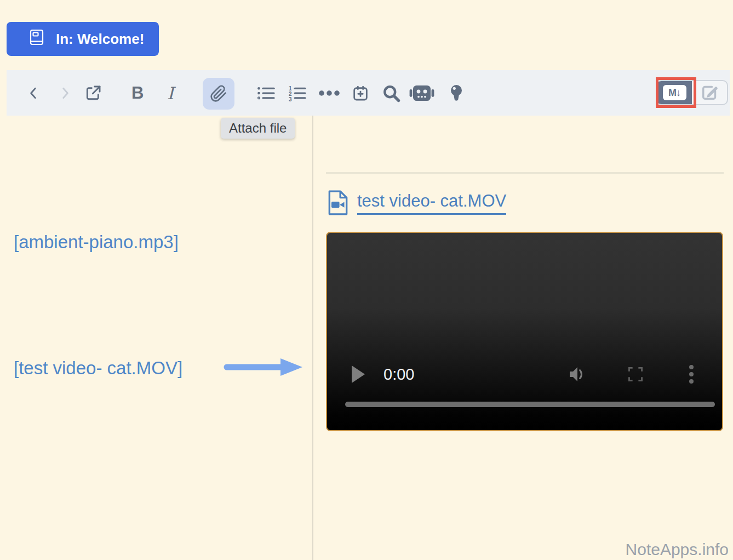 The image size is (733, 560). What do you see at coordinates (360, 93) in the screenshot?
I see `calendar-add-button` at bounding box center [360, 93].